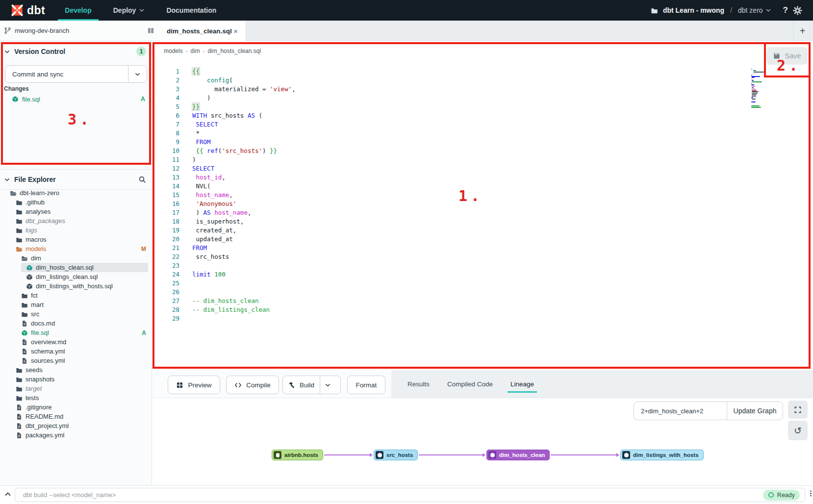  What do you see at coordinates (76, 212) in the screenshot?
I see `tree-folder-analyses: analyses` at bounding box center [76, 212].